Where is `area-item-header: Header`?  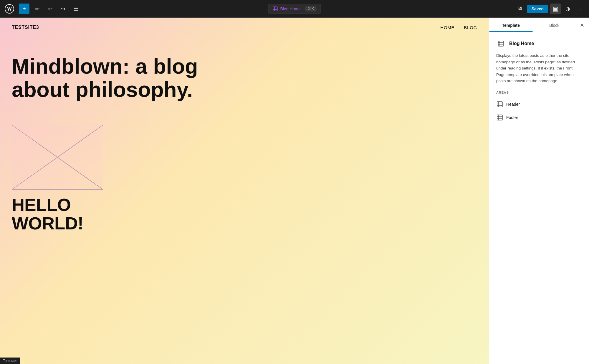 area-item-header: Header is located at coordinates (539, 104).